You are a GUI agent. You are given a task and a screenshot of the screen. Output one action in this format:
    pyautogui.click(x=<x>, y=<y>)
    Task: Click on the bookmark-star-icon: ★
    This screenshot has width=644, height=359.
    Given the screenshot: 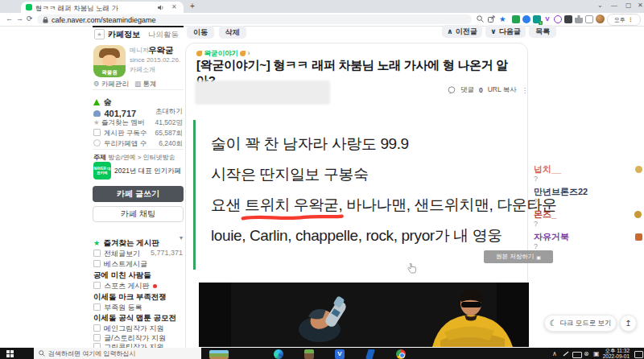 What is the action you would take?
    pyautogui.click(x=502, y=19)
    